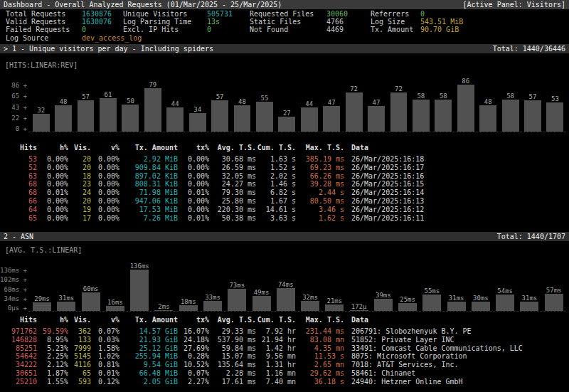 Image resolution: width=569 pixels, height=392 pixels. I want to click on table-row: 630.00%180.00%897.02 KiB0.00%32.05 ms2.0…, so click(284, 176).